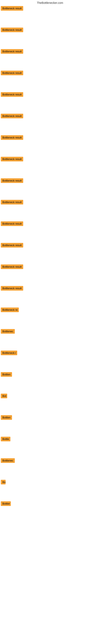 This screenshot has width=100, height=644. I want to click on bottleneck-badge: Bottleneck re, so click(10, 310).